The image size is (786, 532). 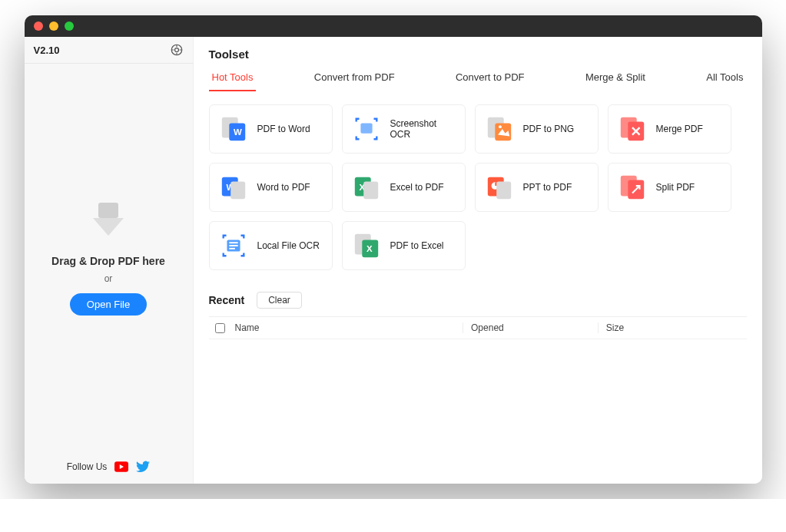 What do you see at coordinates (109, 279) in the screenshot?
I see `or-text: or` at bounding box center [109, 279].